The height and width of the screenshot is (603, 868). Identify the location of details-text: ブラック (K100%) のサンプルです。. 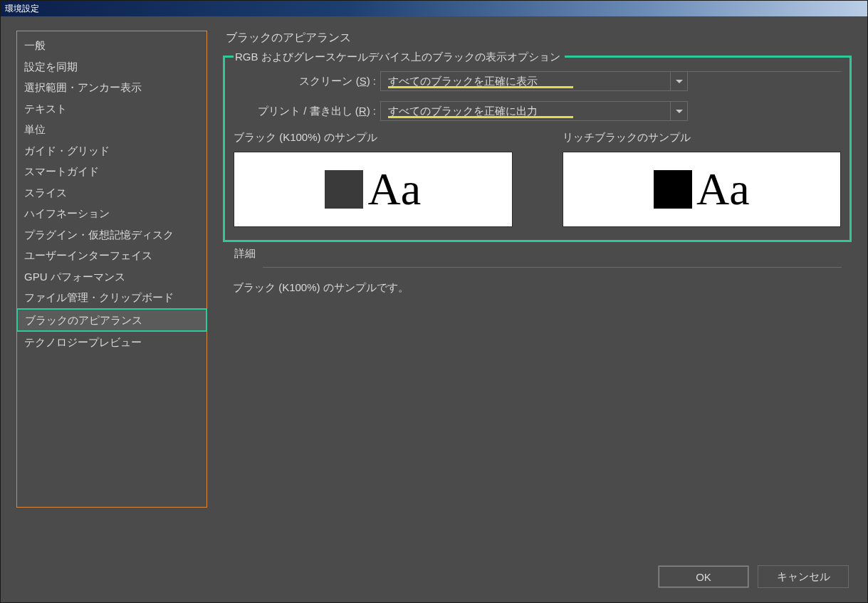
(537, 312).